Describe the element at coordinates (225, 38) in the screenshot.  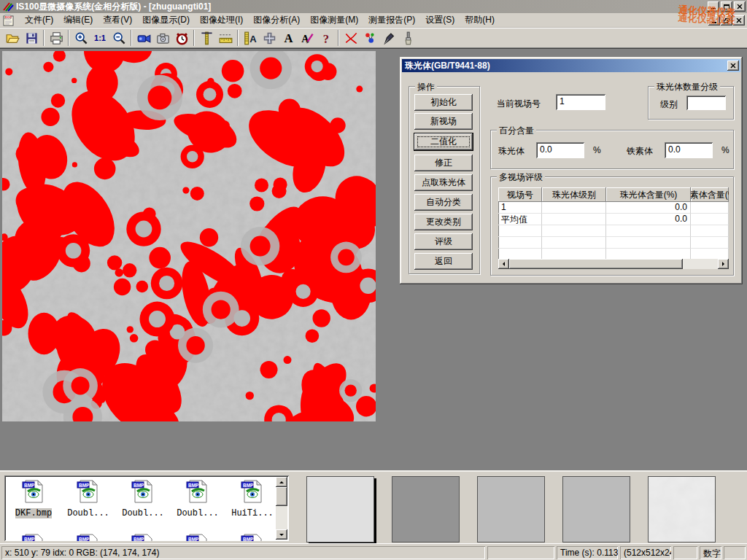
I see `ruler-icon` at that location.